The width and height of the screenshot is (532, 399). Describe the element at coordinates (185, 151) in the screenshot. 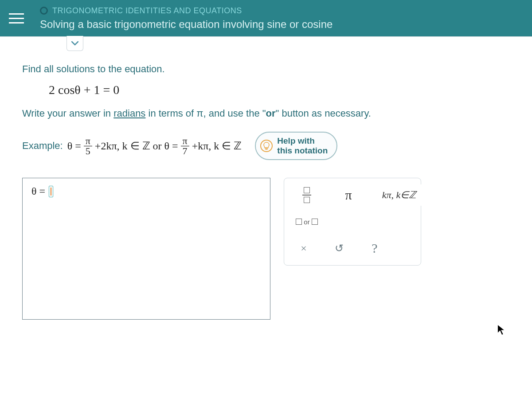

I see `frac2-den: 7` at that location.